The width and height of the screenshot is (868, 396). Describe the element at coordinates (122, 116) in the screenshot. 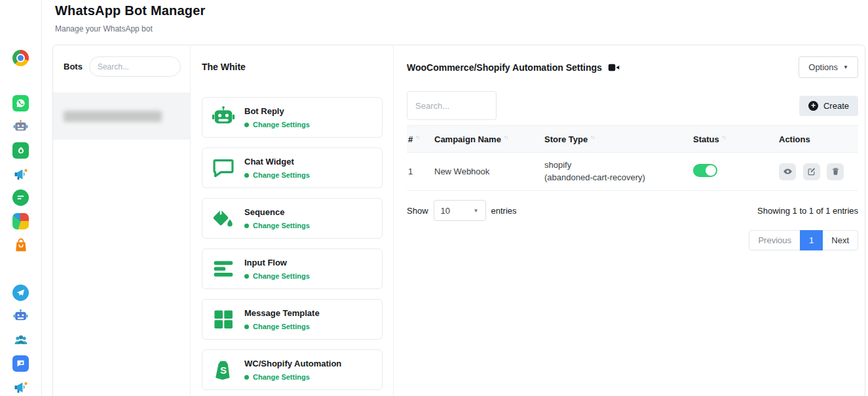

I see `bot-list-item-selected` at that location.